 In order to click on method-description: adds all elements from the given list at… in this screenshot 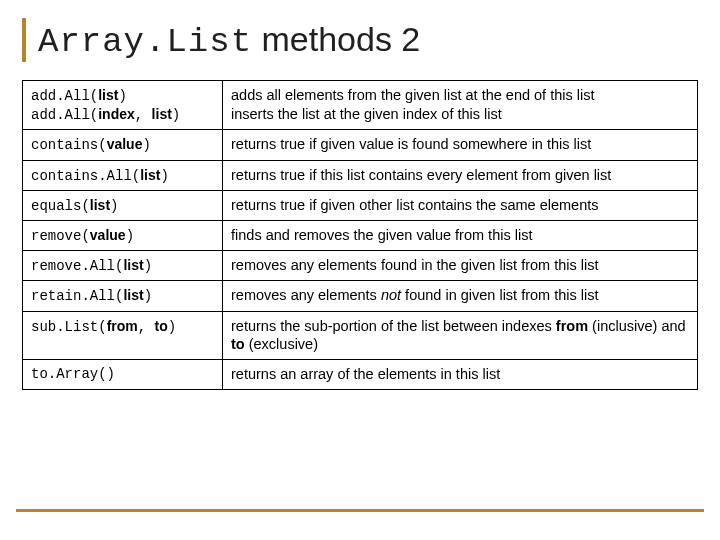, I will do `click(460, 106)`.